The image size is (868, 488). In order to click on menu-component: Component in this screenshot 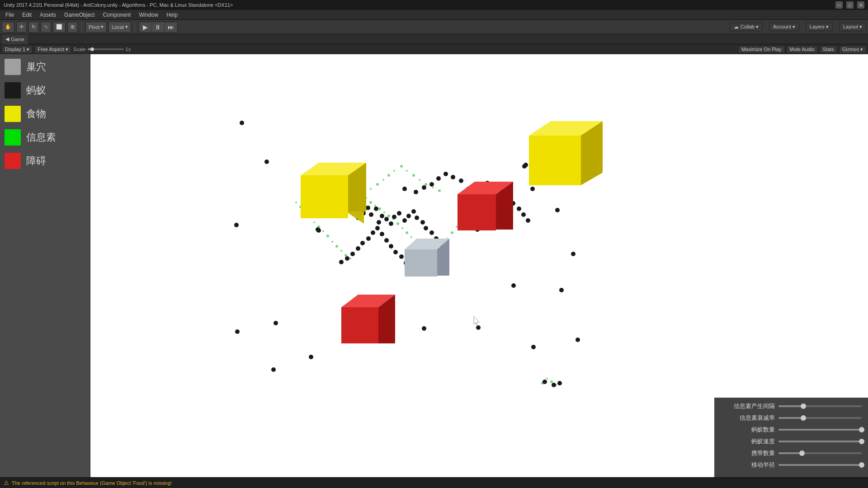, I will do `click(117, 15)`.